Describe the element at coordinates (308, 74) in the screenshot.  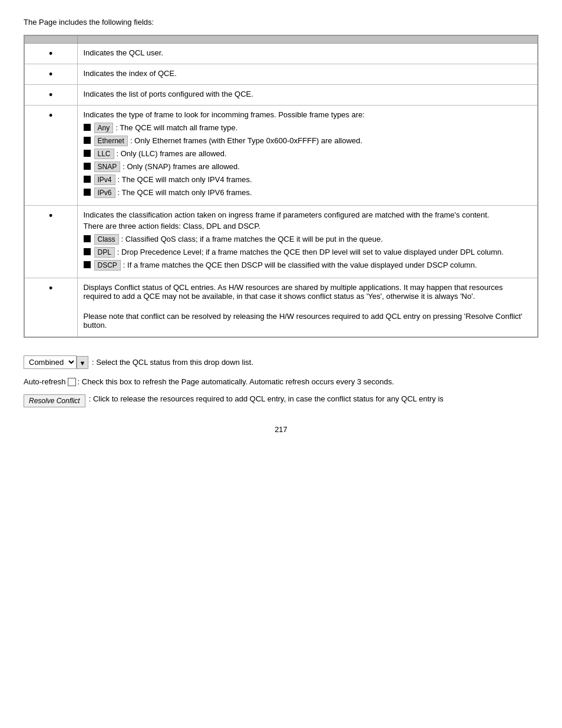
I see `desc-cell: Indicates the index of QCE.` at that location.